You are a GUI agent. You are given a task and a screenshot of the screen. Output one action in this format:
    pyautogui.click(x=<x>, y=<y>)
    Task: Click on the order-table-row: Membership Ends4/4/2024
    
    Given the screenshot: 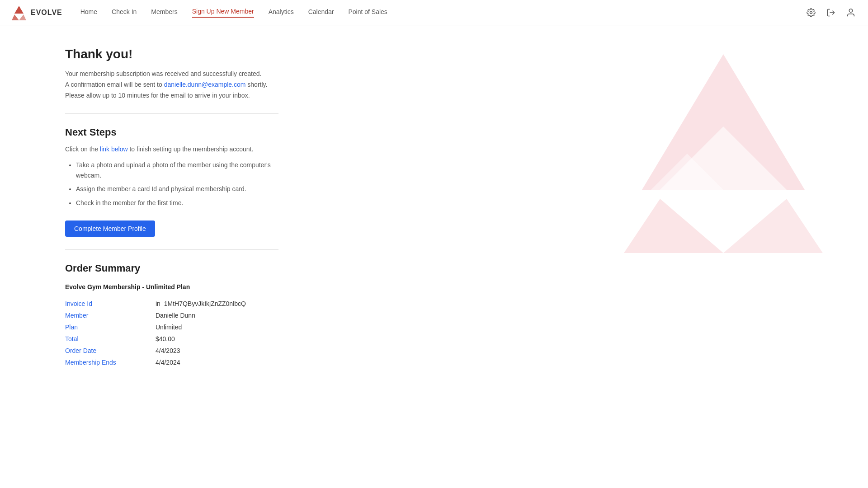 What is the action you would take?
    pyautogui.click(x=172, y=362)
    